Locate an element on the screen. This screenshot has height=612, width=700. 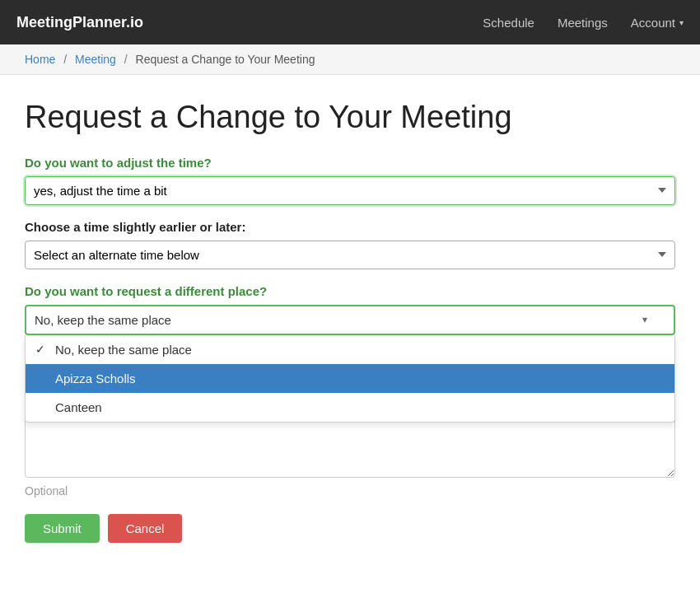
place-select-display: No, keep the same place ▾ is located at coordinates (350, 320).